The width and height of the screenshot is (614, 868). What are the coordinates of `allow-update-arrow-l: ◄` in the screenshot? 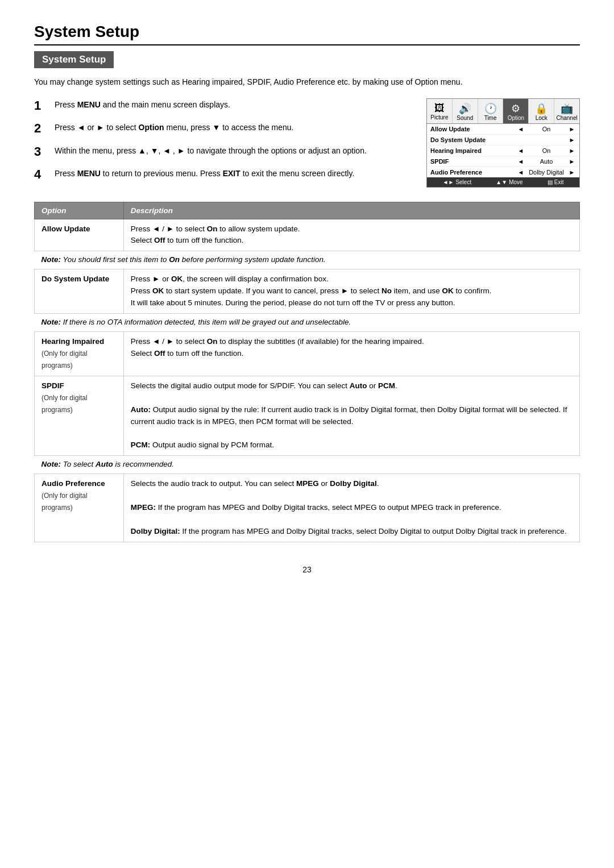 It's located at (521, 129).